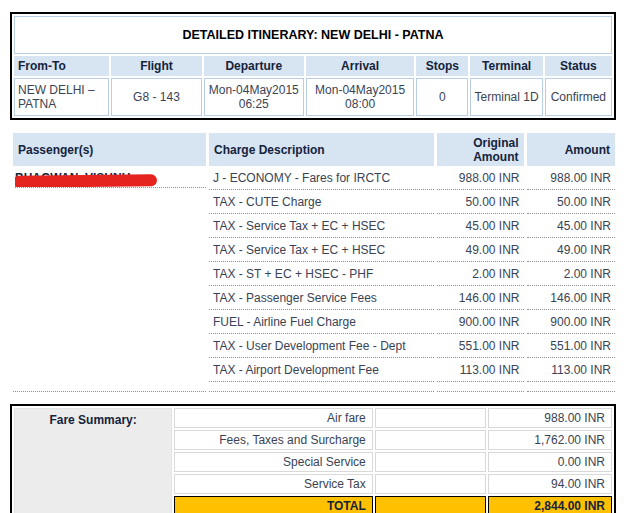 This screenshot has height=513, width=626. What do you see at coordinates (571, 323) in the screenshot?
I see `charge-amount: 900.00 INR` at bounding box center [571, 323].